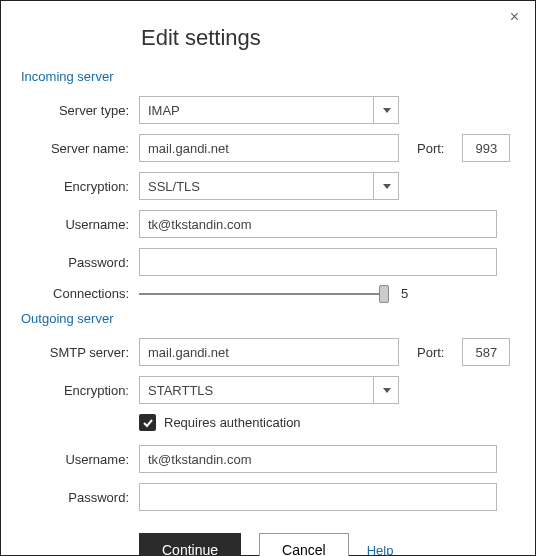 The height and width of the screenshot is (556, 536). I want to click on password-label: Password:, so click(80, 262).